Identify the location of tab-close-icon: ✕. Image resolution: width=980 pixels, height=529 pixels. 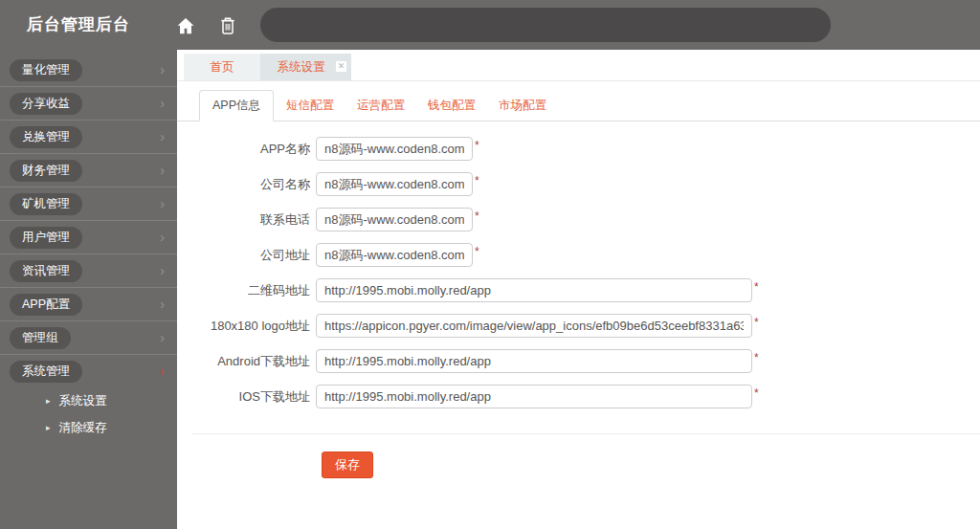
(341, 67).